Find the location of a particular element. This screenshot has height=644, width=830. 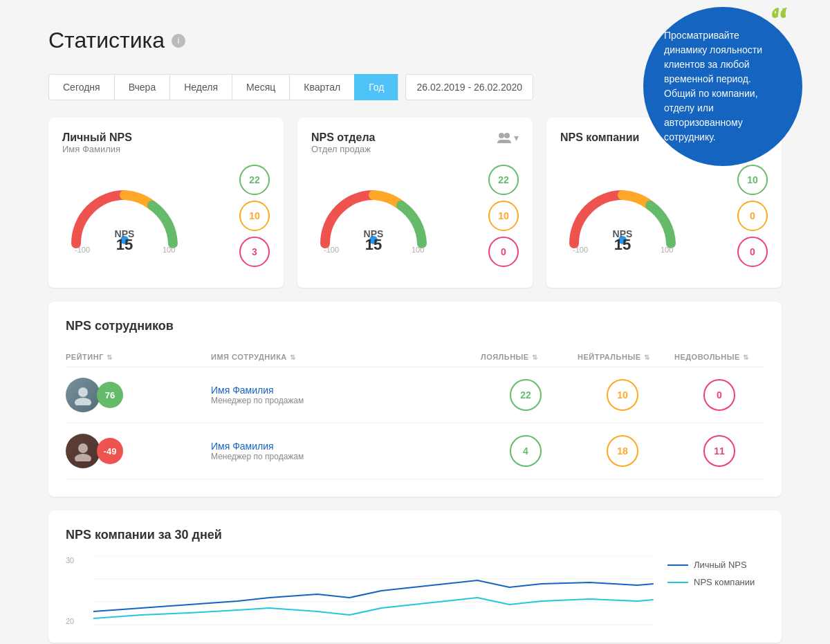

table-row: -49 Имя Фамилия Менеджер по продажам 4 1… is located at coordinates (415, 451).